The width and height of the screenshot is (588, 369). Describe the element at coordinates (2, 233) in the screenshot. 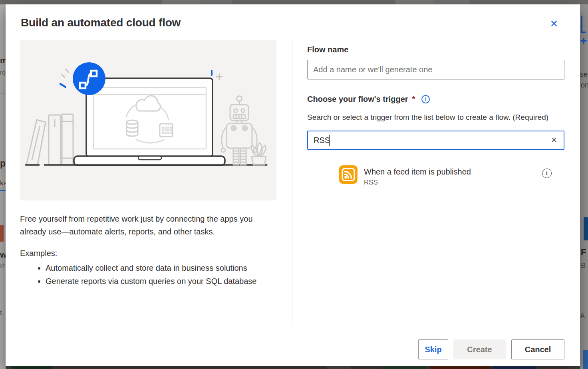

I see `background-image-fragment` at that location.